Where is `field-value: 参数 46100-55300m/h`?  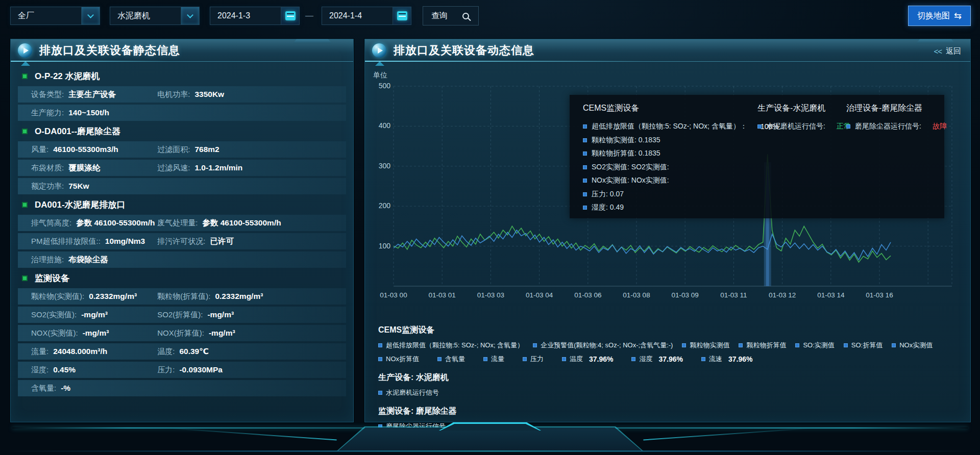 field-value: 参数 46100-55300m/h is located at coordinates (115, 223).